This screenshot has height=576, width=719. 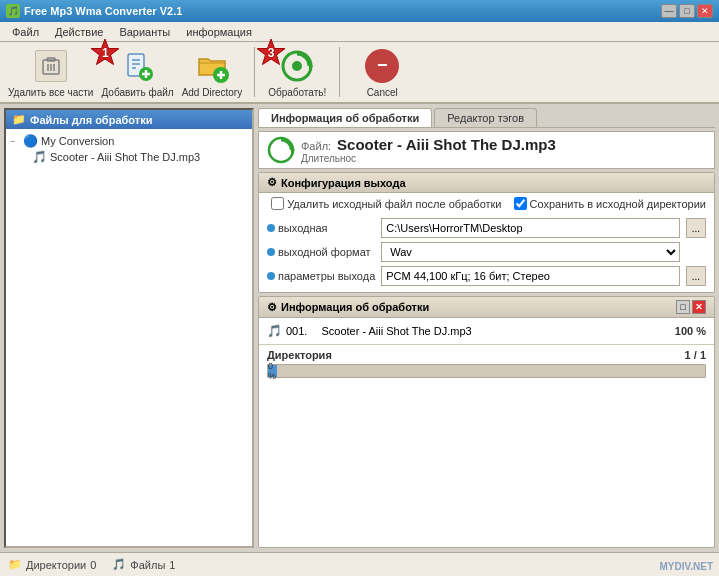 What do you see at coordinates (50, 92) in the screenshot?
I see `delete-all-label: Удалить все части` at bounding box center [50, 92].